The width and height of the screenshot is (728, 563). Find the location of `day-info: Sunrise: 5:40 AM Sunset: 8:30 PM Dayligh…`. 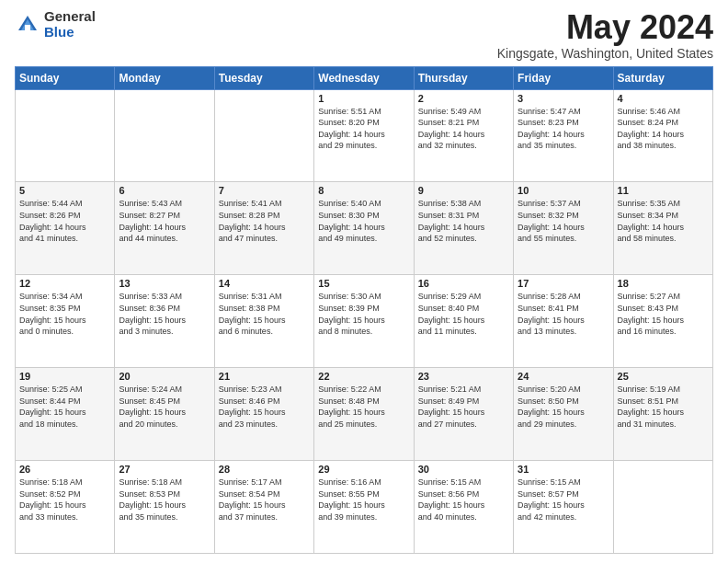

day-info: Sunrise: 5:40 AM Sunset: 8:30 PM Dayligh… is located at coordinates (364, 221).